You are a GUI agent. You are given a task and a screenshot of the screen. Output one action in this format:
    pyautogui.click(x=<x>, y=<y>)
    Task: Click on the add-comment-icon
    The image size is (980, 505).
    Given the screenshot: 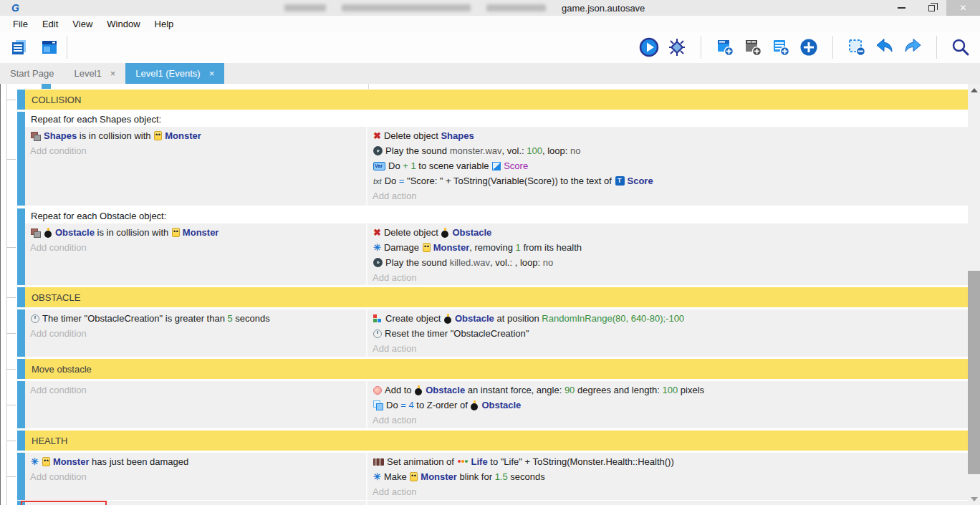 What is the action you would take?
    pyautogui.click(x=781, y=47)
    